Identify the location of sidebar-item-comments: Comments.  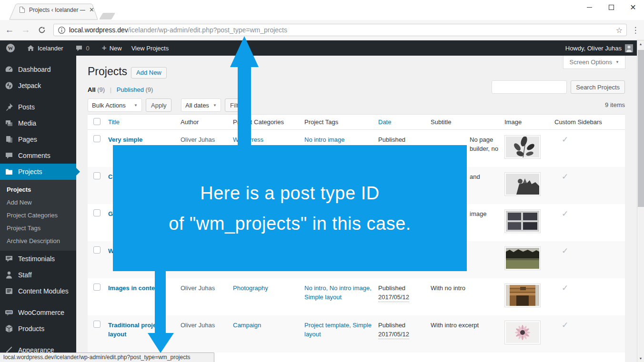
(38, 156).